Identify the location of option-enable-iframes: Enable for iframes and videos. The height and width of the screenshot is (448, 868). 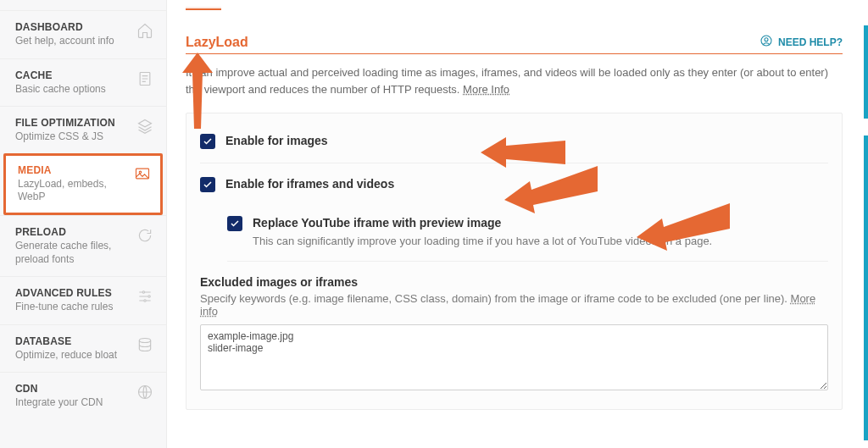
(514, 185).